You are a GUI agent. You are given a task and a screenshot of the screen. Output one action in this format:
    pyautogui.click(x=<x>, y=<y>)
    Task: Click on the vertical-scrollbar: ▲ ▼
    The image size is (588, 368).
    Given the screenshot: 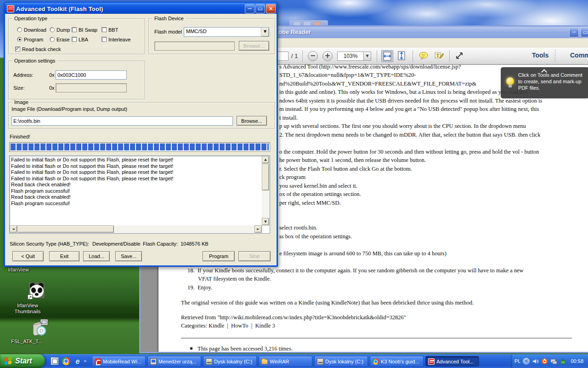 What is the action you would take?
    pyautogui.click(x=266, y=190)
    